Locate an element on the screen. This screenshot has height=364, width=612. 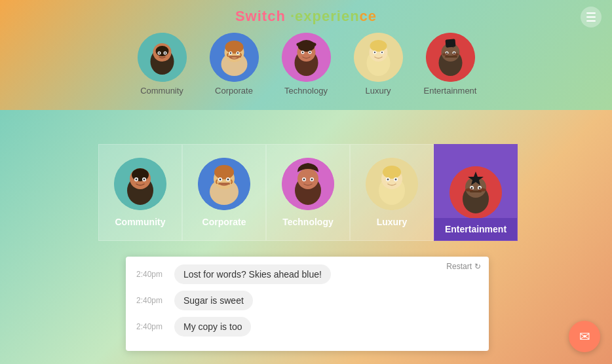
chat-message-1: 2:40pm Lost for words? Skies ahead blue! is located at coordinates (307, 274).